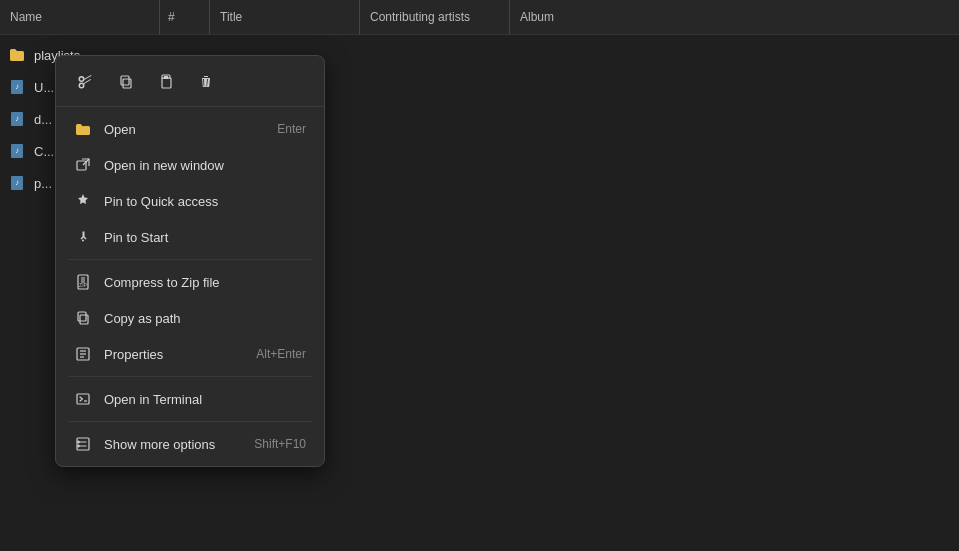 This screenshot has height=551, width=959. Describe the element at coordinates (17, 55) in the screenshot. I see `folder-icon` at that location.